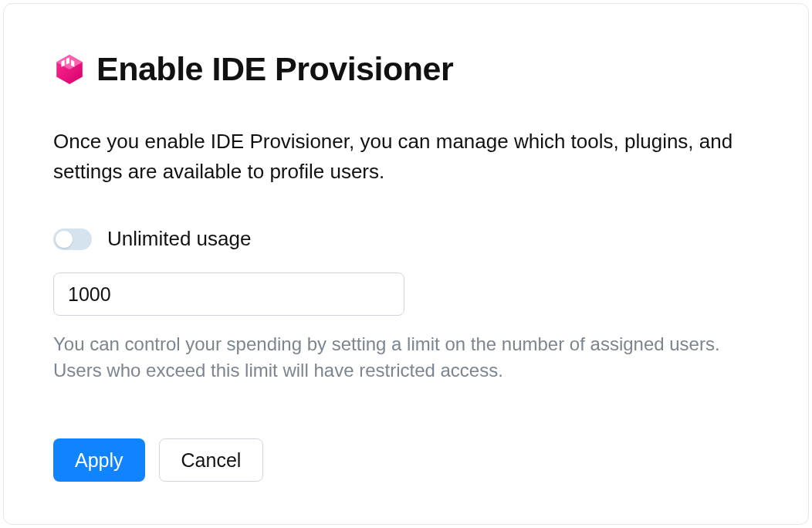  I want to click on unlimited-usage-toggle, so click(73, 239).